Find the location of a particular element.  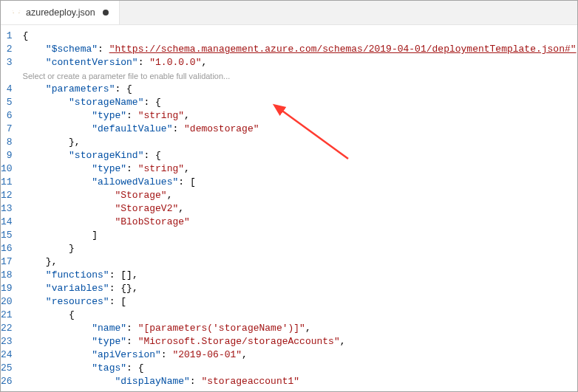

code-line: } is located at coordinates (300, 249).